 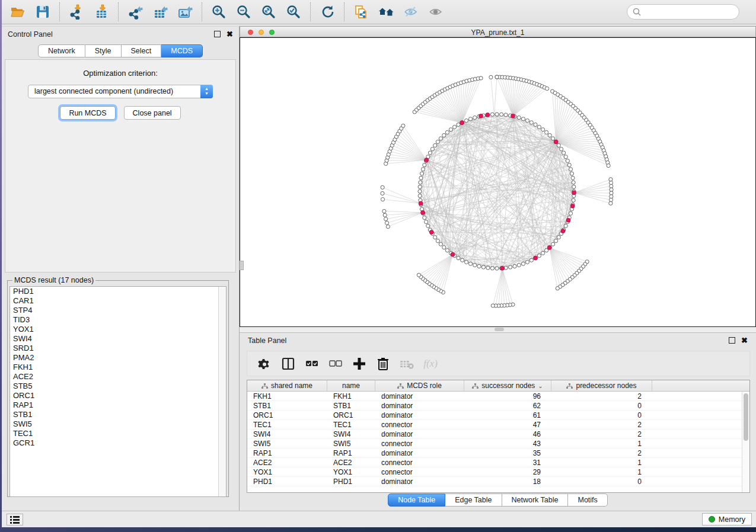 I want to click on table-row: RAP1RAP1dominator352, so click(x=495, y=453).